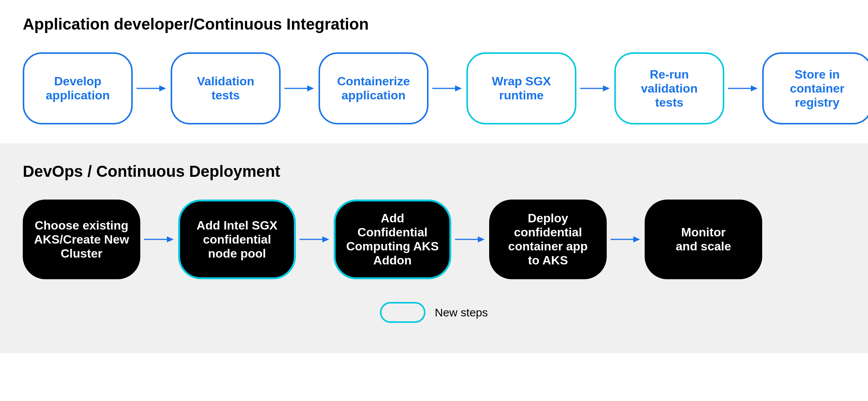  Describe the element at coordinates (82, 239) in the screenshot. I see `node-choose-aks: Choose existingAKS/Create NewCluster` at that location.